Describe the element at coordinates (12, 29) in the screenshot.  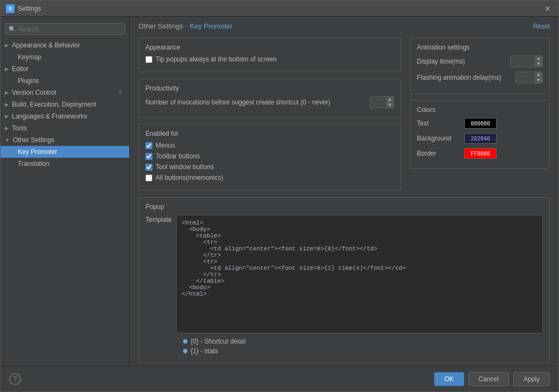
I see `search-icon: 🔍` at that location.